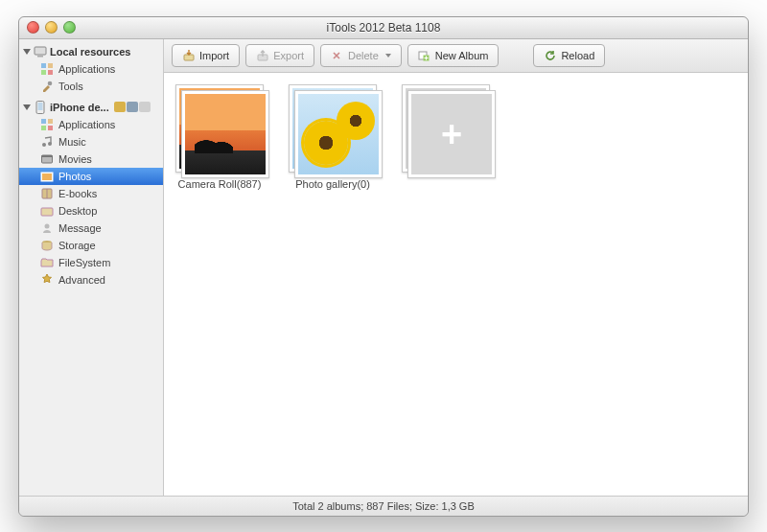  I want to click on message-icon, so click(47, 228).